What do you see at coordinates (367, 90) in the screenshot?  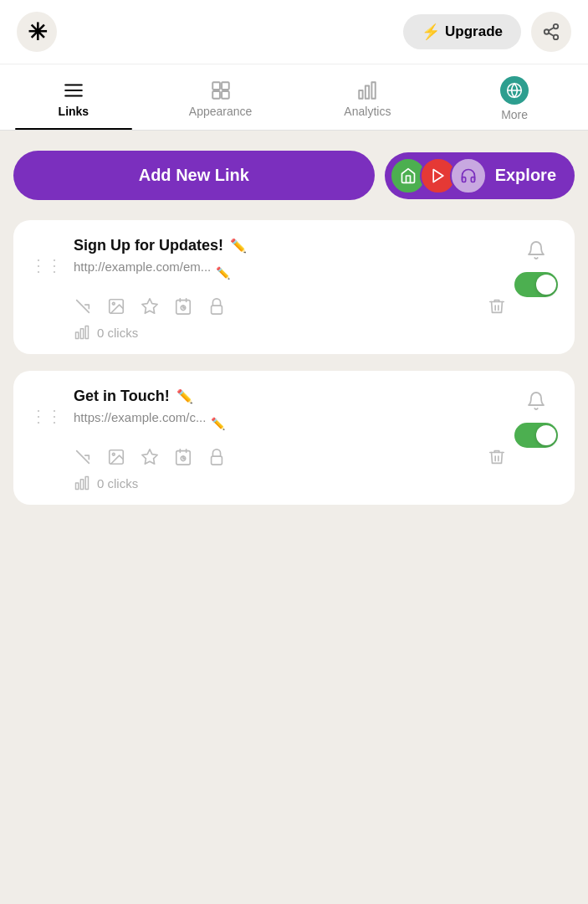 I see `analytics-tab-icon` at bounding box center [367, 90].